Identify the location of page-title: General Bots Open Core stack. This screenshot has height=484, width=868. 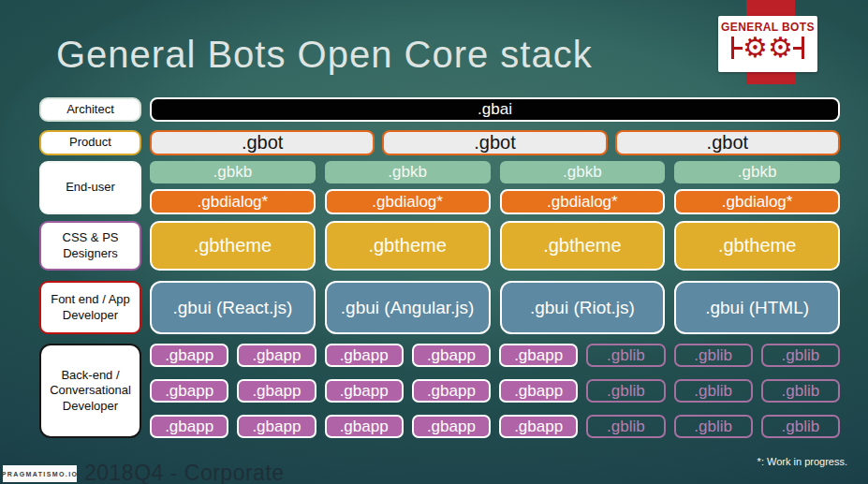
(324, 54).